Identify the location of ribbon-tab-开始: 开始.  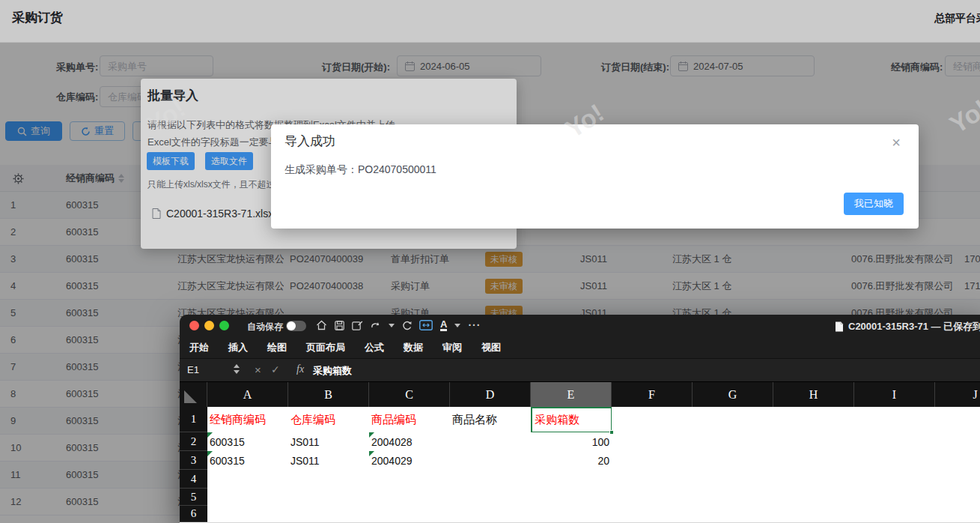
(199, 348).